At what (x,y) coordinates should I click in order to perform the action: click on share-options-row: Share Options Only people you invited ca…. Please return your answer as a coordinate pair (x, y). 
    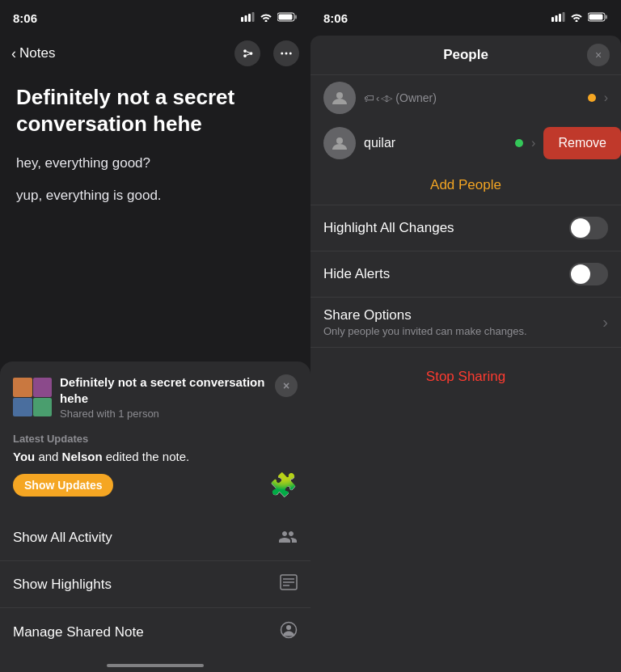
    Looking at the image, I should click on (466, 323).